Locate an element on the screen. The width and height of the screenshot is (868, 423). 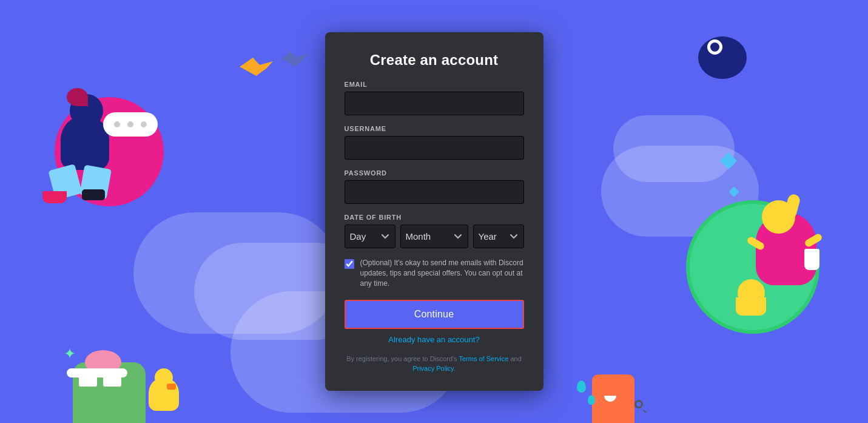
top-right-creature is located at coordinates (722, 58).